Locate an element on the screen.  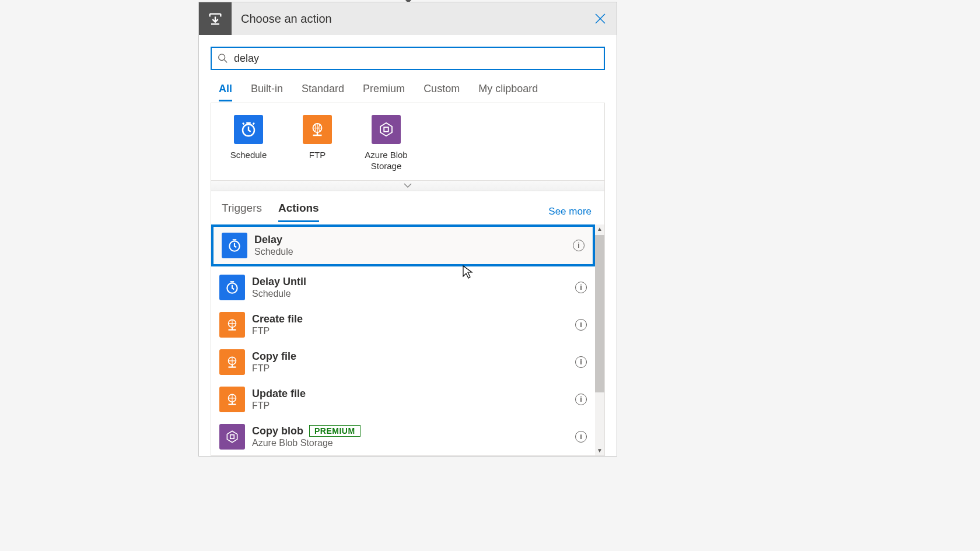
action-connector: Azure Blob Storage is located at coordinates (414, 443).